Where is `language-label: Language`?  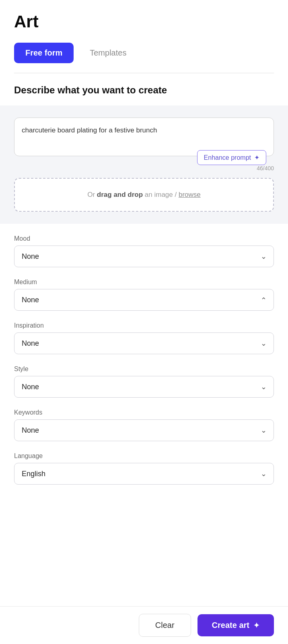 language-label: Language is located at coordinates (144, 456).